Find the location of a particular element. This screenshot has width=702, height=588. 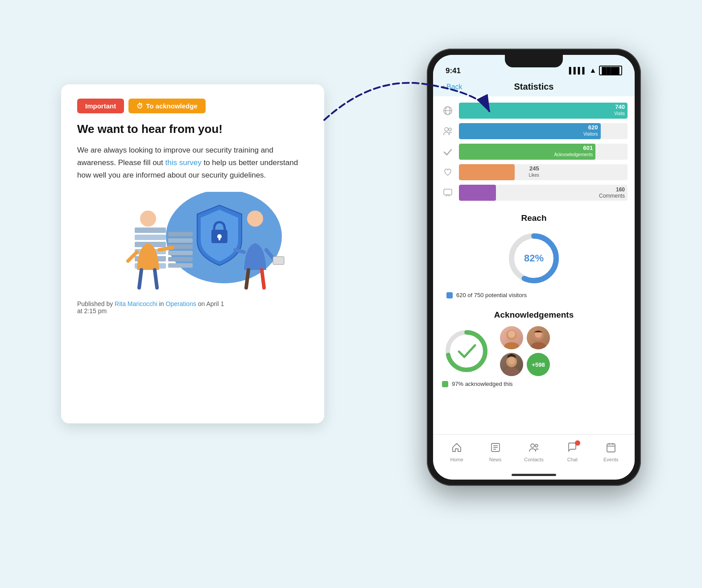

svg-text: 82% is located at coordinates (534, 258).